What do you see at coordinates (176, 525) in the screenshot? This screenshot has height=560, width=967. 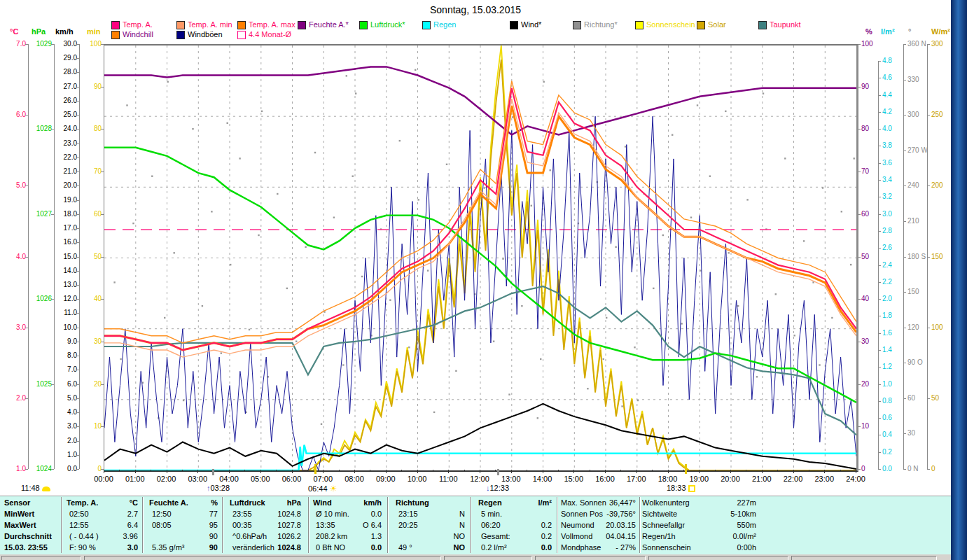 I see `cell-value-feuchte-a-: 95` at bounding box center [176, 525].